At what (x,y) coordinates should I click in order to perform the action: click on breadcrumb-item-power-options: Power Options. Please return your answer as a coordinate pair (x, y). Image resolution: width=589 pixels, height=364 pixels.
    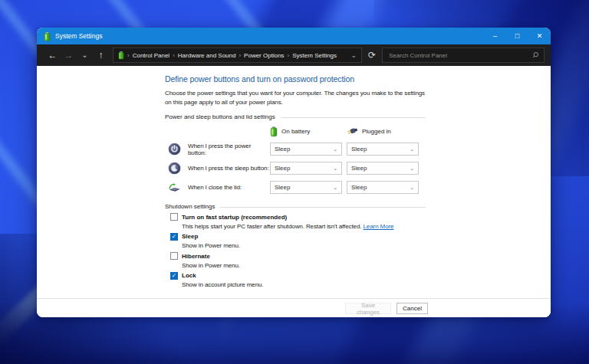
    Looking at the image, I should click on (264, 55).